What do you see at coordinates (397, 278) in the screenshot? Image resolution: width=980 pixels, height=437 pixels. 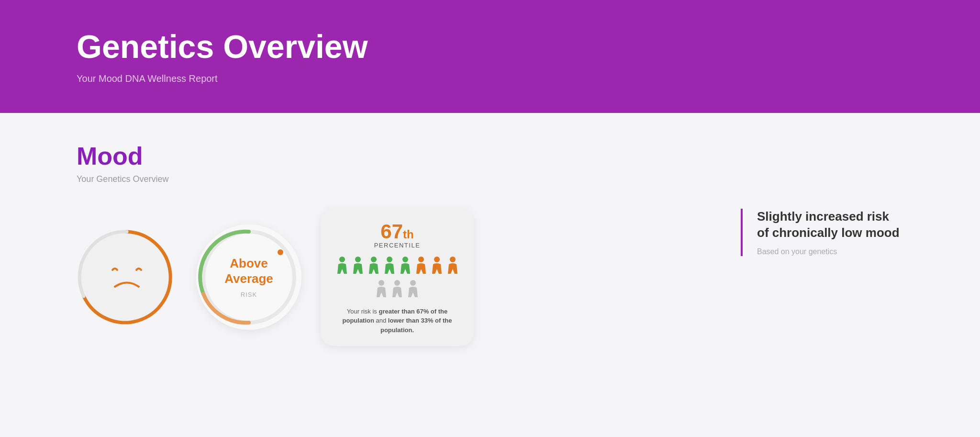 I see `people-icons-row` at bounding box center [397, 278].